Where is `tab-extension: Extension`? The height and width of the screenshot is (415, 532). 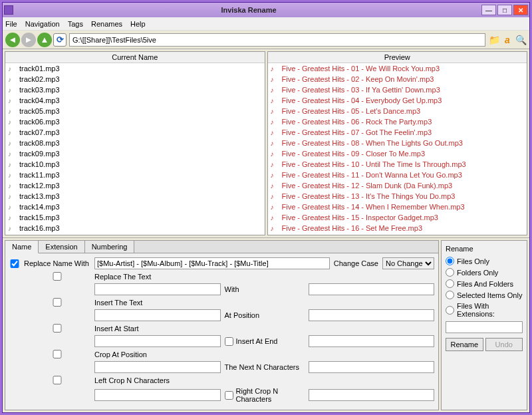 tab-extension: Extension is located at coordinates (61, 247).